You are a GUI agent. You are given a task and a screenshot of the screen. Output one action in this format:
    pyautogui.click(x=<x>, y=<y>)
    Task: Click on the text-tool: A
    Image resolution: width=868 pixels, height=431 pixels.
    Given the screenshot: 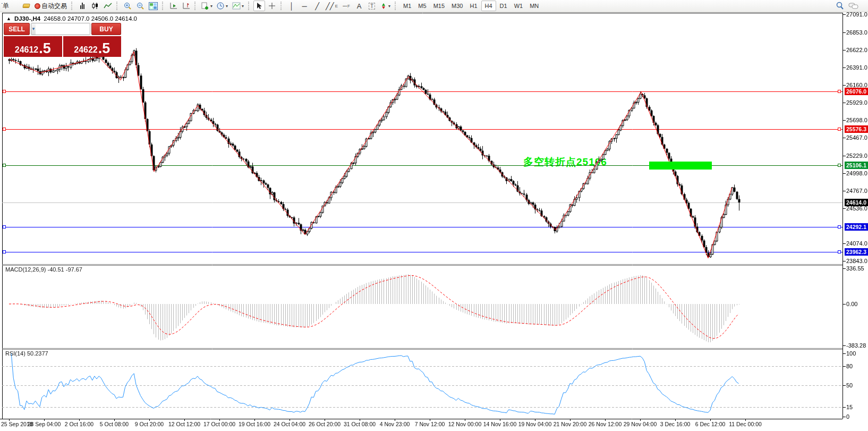 What is the action you would take?
    pyautogui.click(x=359, y=6)
    